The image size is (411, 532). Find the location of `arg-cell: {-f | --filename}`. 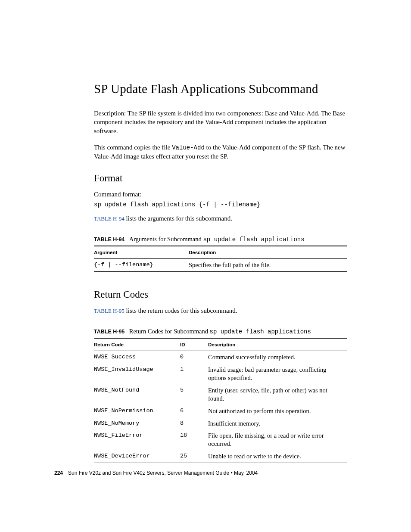

arg-cell: {-f | --filename} is located at coordinates (141, 265).